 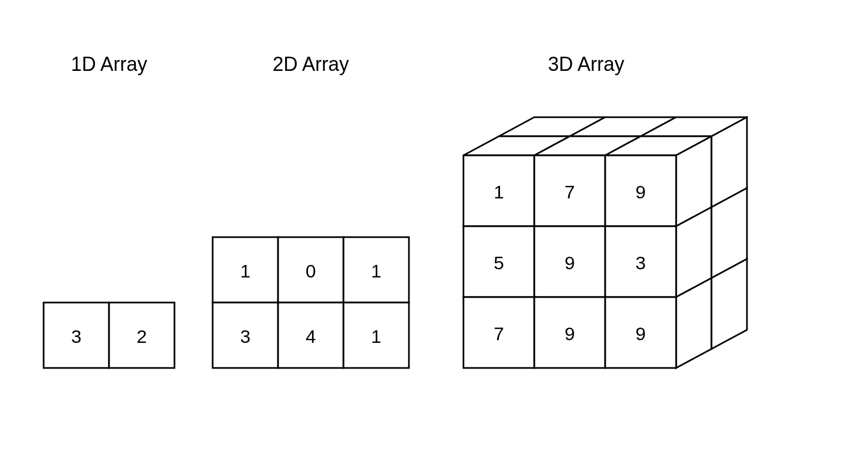 What do you see at coordinates (570, 334) in the screenshot?
I see `d3-cell-2-1: 9` at bounding box center [570, 334].